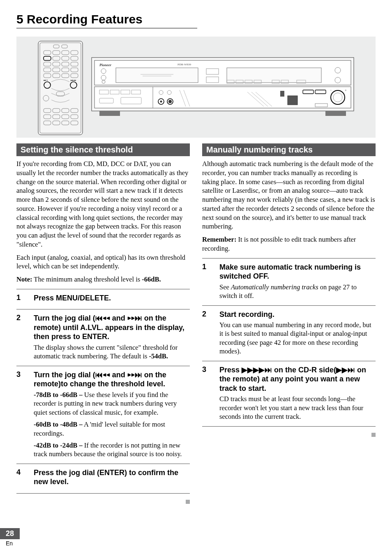 This screenshot has width=392, height=554. What do you see at coordinates (103, 299) in the screenshot?
I see `step-1: 1 Press MENU/DELETE.` at bounding box center [103, 299].